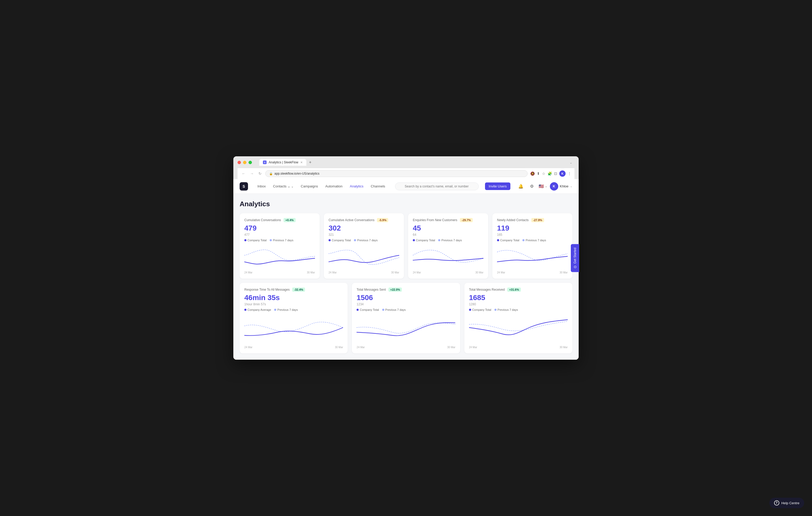  I want to click on legend-label-prev-6: Previous 7 days, so click(396, 310).